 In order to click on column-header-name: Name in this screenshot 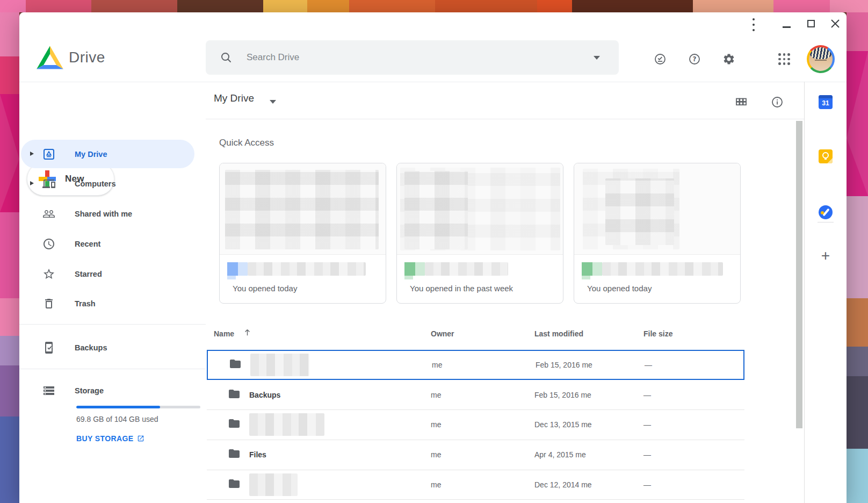, I will do `click(224, 334)`.